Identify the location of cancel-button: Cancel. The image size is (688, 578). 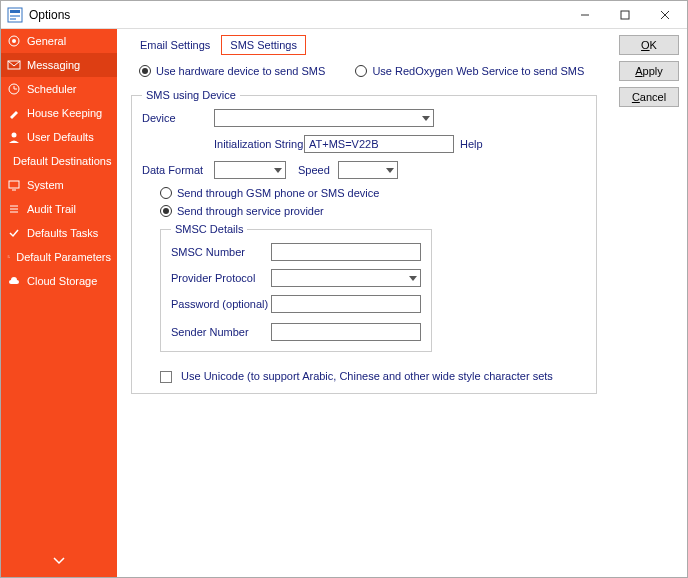
(649, 97).